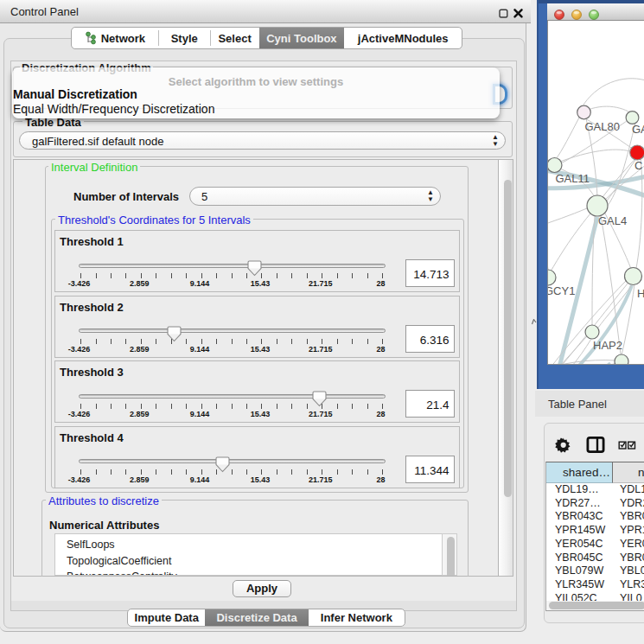 This screenshot has height=644, width=644. What do you see at coordinates (608, 346) in the screenshot?
I see `svg-text: HAP2` at bounding box center [608, 346].